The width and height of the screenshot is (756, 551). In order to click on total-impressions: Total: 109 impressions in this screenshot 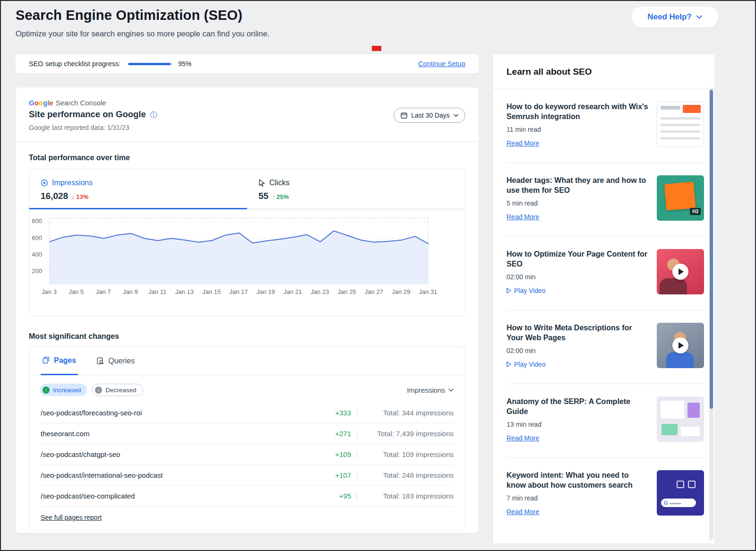, I will do `click(408, 455)`.